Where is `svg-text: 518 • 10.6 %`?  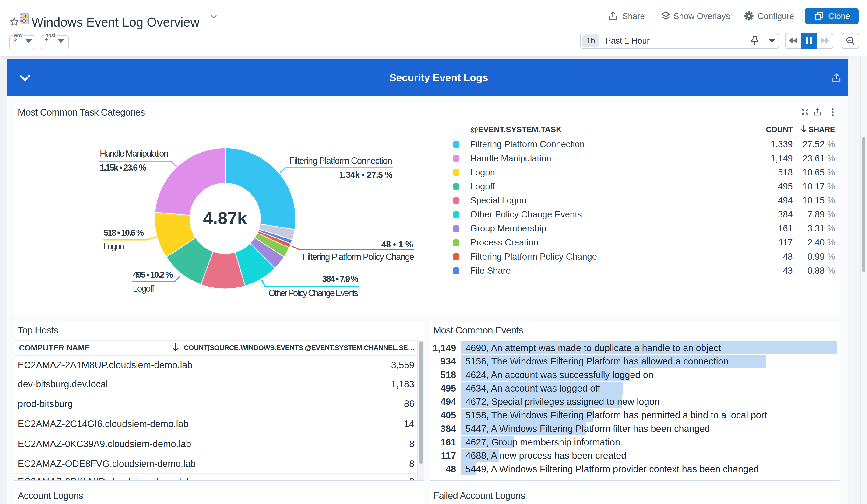
svg-text: 518 • 10.6 % is located at coordinates (124, 233).